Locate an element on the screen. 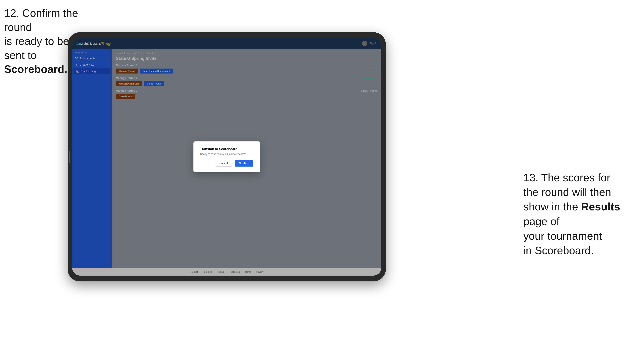  modal-box: Transmit to Scoreboard Ready to send thi… is located at coordinates (227, 157).